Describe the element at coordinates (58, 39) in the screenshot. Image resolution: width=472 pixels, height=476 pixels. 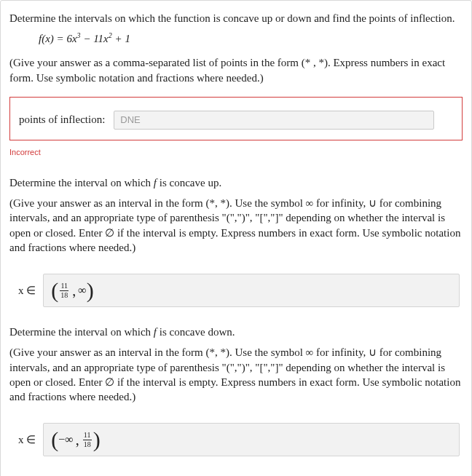
I see `formula-fx: f(x) = 6x` at that location.